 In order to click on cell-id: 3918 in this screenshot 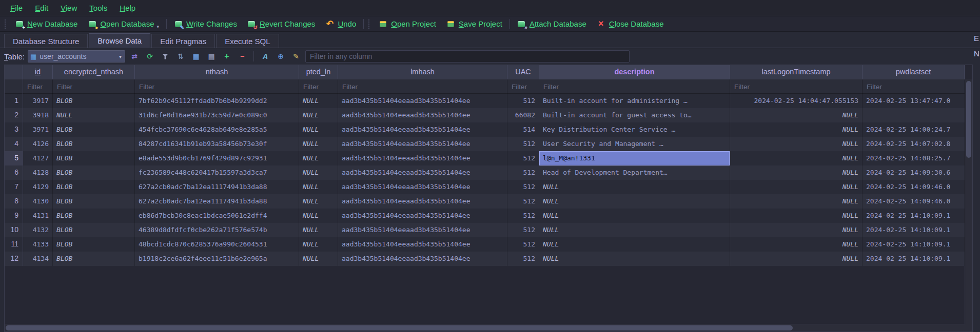, I will do `click(38, 115)`.